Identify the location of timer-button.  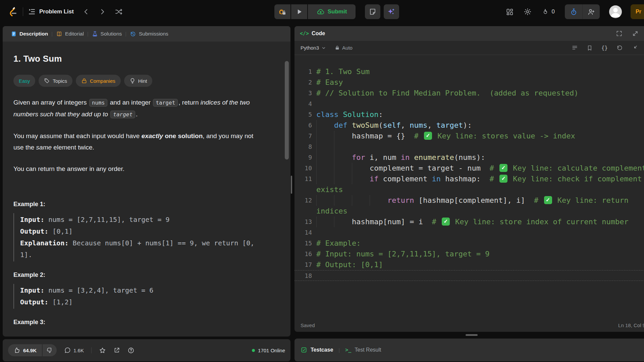
(574, 12).